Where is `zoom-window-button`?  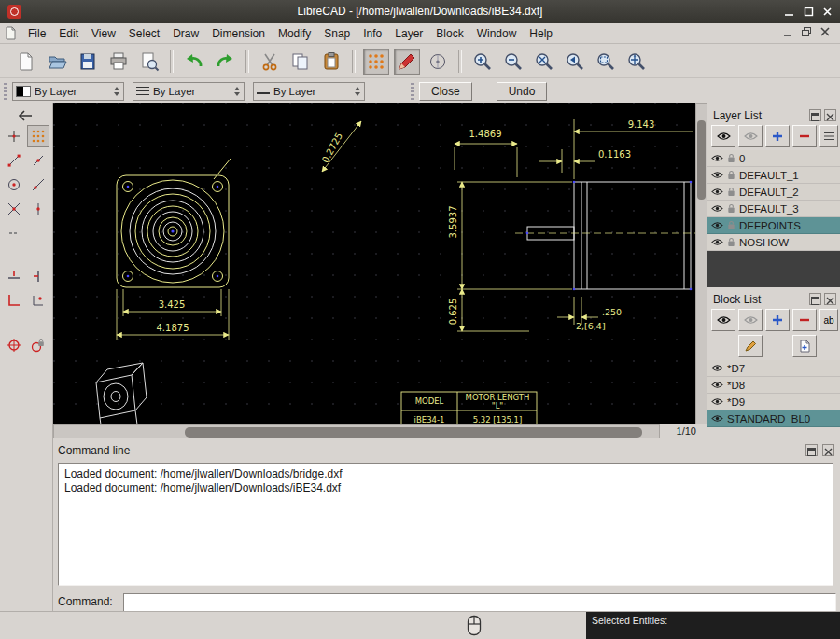
zoom-window-button is located at coordinates (606, 62).